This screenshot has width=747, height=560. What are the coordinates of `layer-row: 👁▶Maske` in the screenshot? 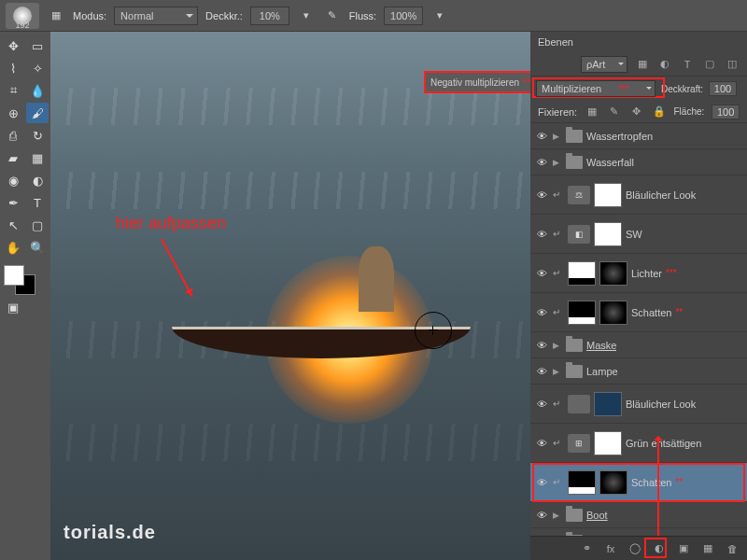 It's located at (639, 345).